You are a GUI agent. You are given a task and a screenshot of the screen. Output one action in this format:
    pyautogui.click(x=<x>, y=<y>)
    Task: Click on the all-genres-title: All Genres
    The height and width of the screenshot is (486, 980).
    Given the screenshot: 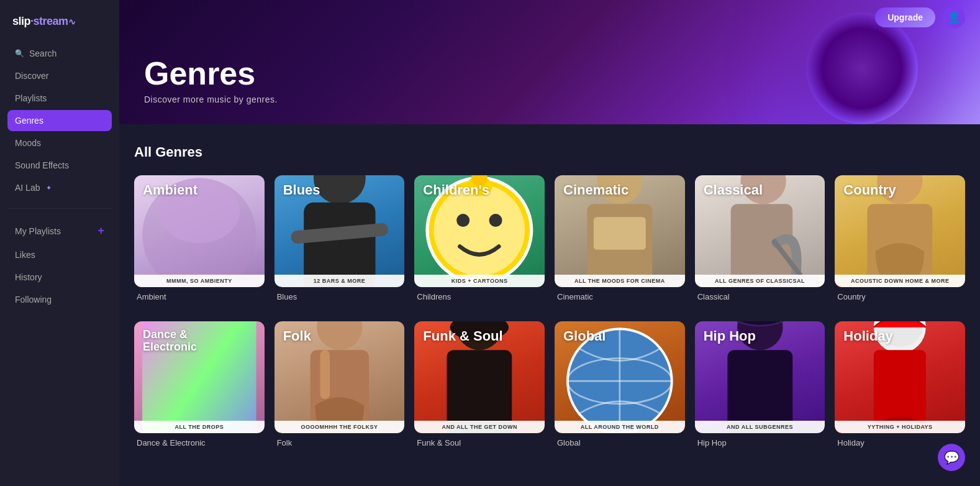 What is the action you would take?
    pyautogui.click(x=550, y=152)
    